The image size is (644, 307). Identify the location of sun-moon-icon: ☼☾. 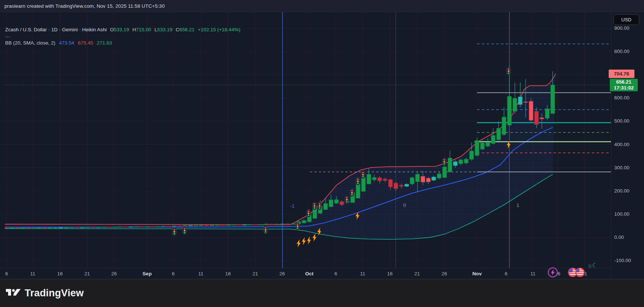
(592, 266).